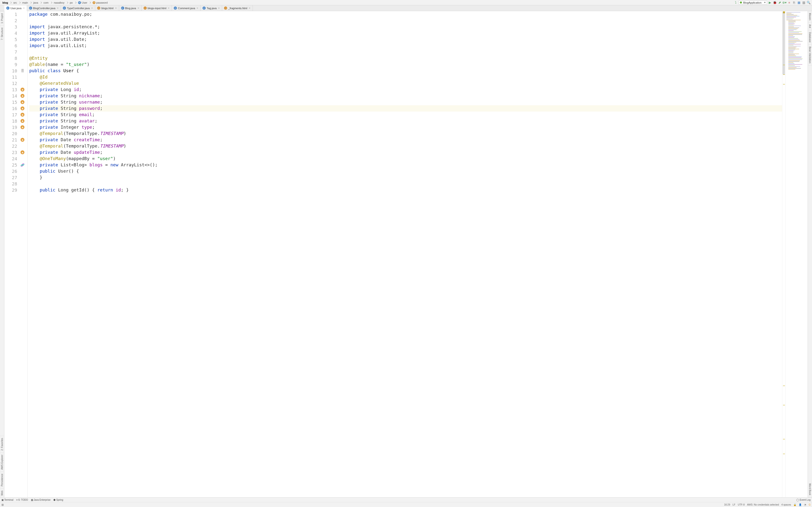 This screenshot has height=507, width=812. What do you see at coordinates (734, 505) in the screenshot?
I see `line-separator: LF` at bounding box center [734, 505].